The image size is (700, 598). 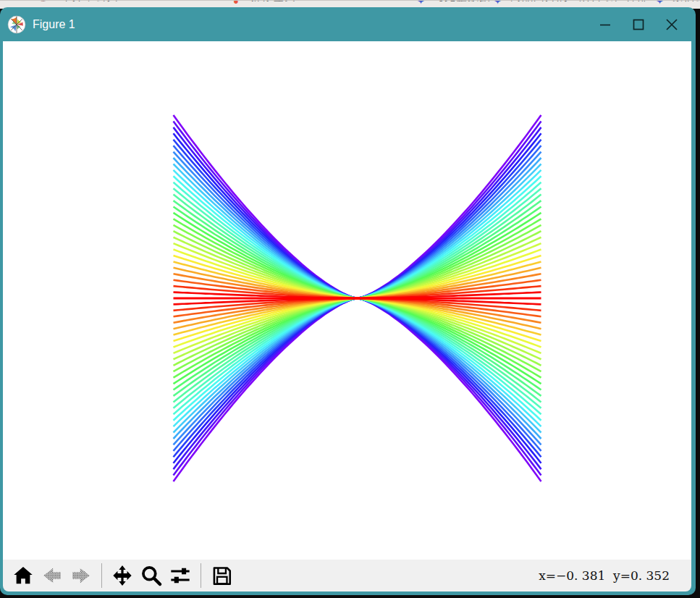 What do you see at coordinates (605, 25) in the screenshot?
I see `minimize-button` at bounding box center [605, 25].